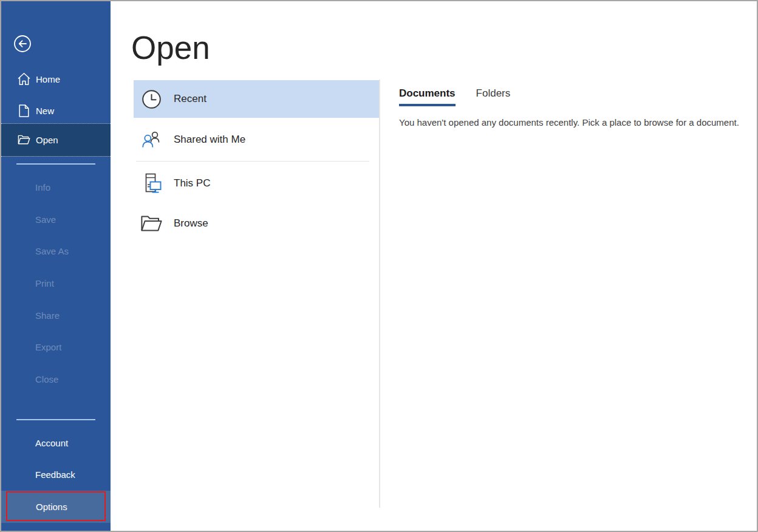 This screenshot has height=532, width=758. I want to click on sidebar-item-close: Close, so click(47, 379).